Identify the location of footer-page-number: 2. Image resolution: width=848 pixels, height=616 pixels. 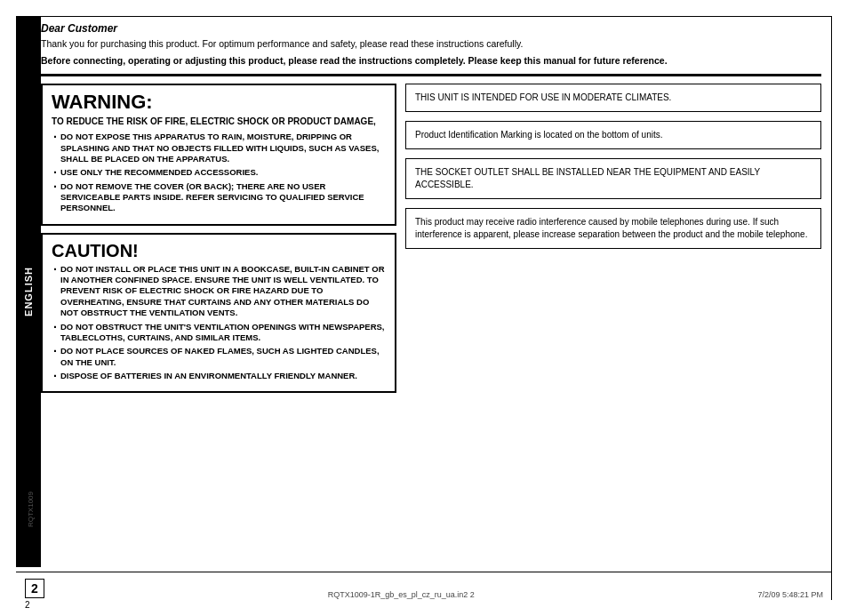
(35, 588).